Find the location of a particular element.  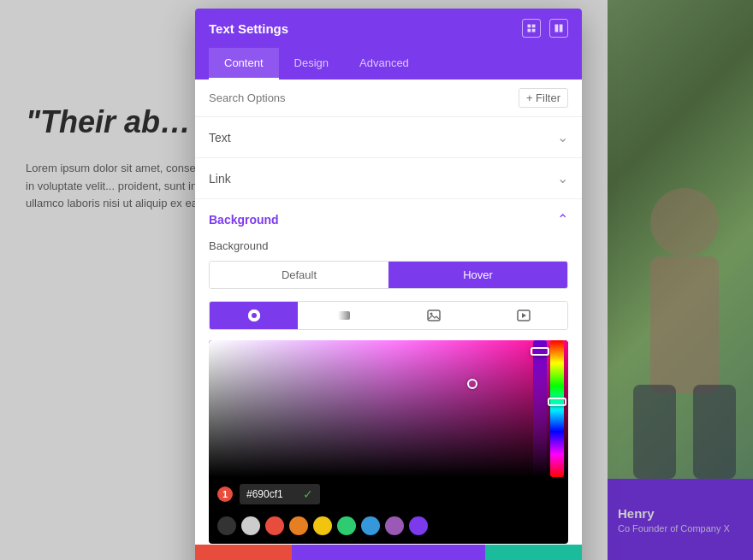

background-type-icons is located at coordinates (388, 315).